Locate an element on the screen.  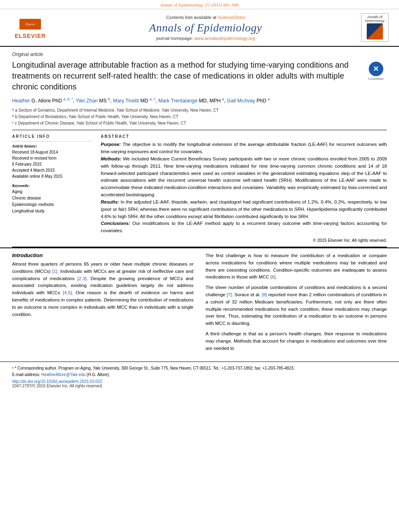
intro-para4: A third challenge is that as a person's … is located at coordinates (296, 341).